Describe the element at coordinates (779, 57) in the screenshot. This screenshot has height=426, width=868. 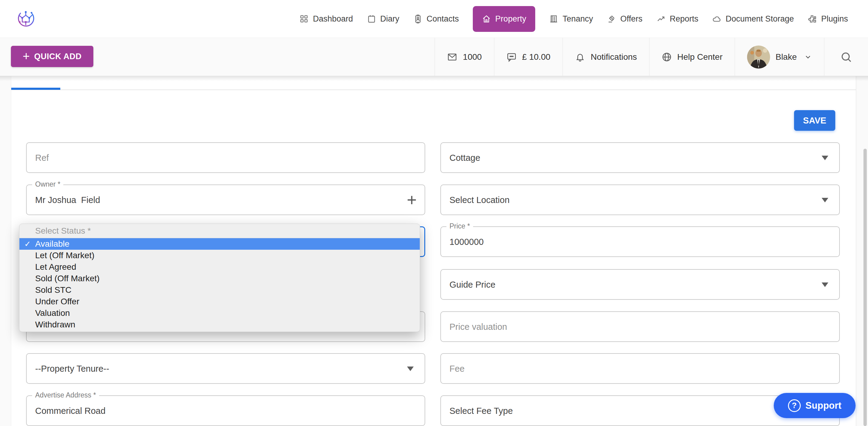
I see `user-menu: Blake` at that location.